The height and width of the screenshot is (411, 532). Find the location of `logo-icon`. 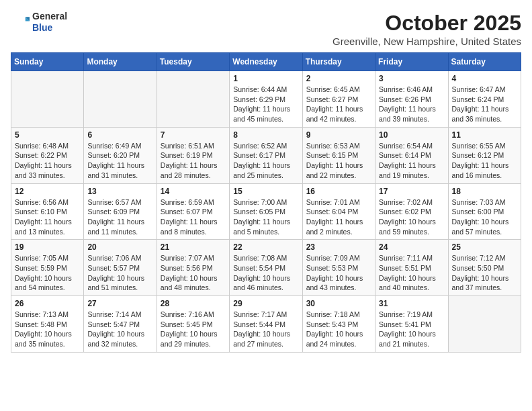

logo-icon is located at coordinates (20, 22).